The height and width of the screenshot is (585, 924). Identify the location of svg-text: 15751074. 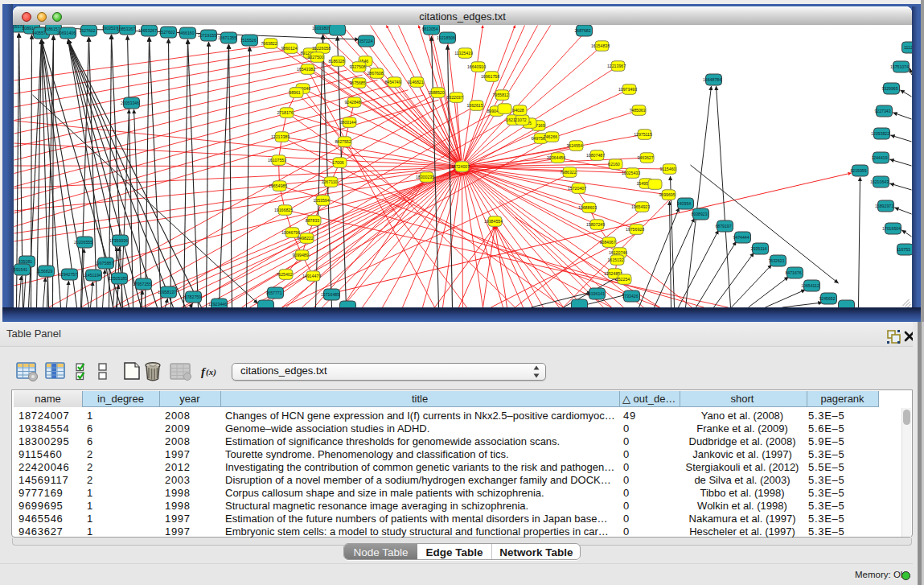
(899, 67).